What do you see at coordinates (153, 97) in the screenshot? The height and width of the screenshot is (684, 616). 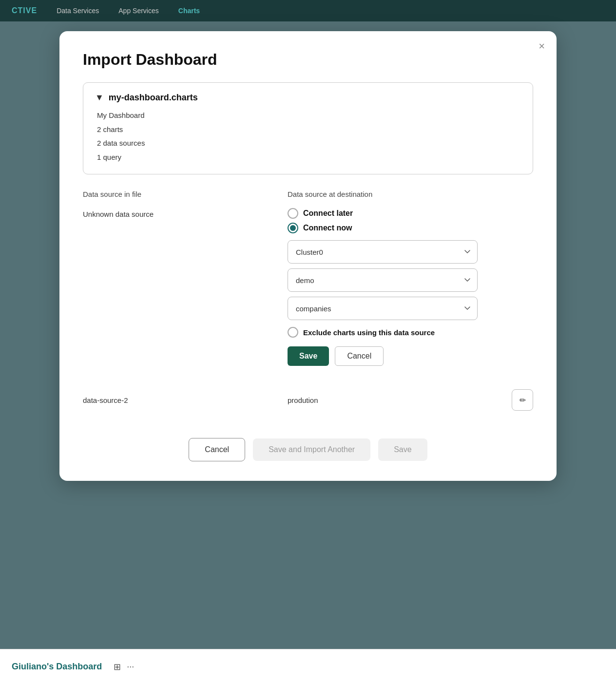 I see `file-name: my-dashboard.charts` at bounding box center [153, 97].